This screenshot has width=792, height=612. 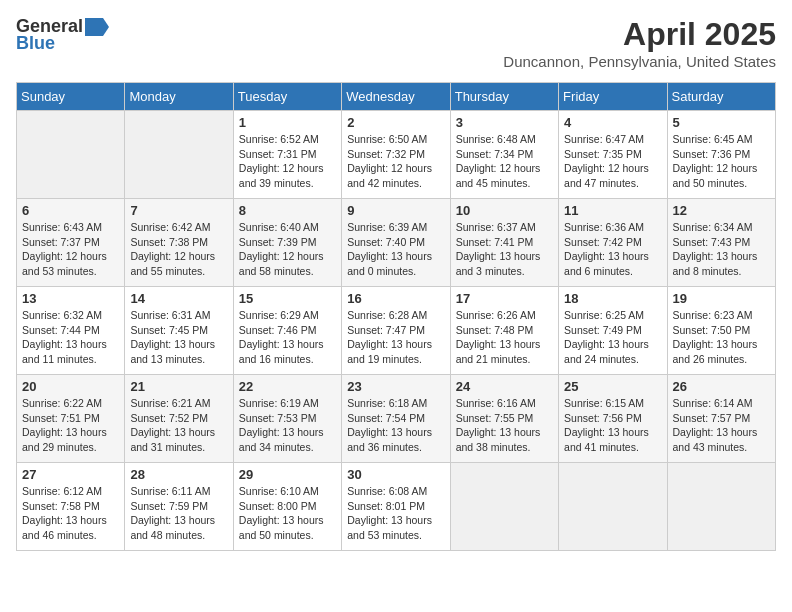 I want to click on day-number: 29, so click(x=288, y=474).